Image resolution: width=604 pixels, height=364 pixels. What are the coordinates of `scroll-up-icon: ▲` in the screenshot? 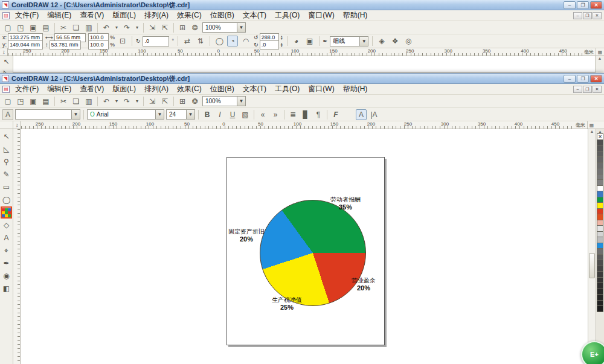 It's located at (592, 132).